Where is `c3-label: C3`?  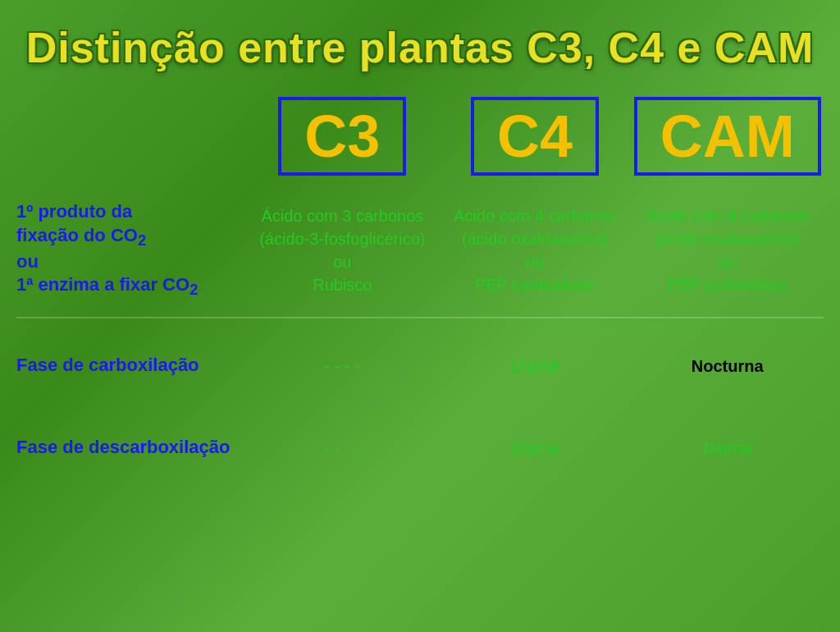 c3-label: C3 is located at coordinates (342, 136).